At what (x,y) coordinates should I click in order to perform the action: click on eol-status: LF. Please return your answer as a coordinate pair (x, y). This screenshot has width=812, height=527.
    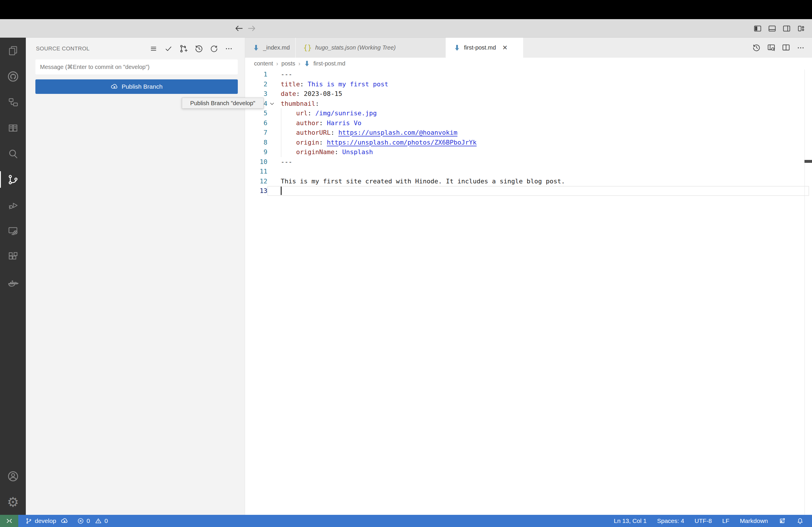
    Looking at the image, I should click on (726, 521).